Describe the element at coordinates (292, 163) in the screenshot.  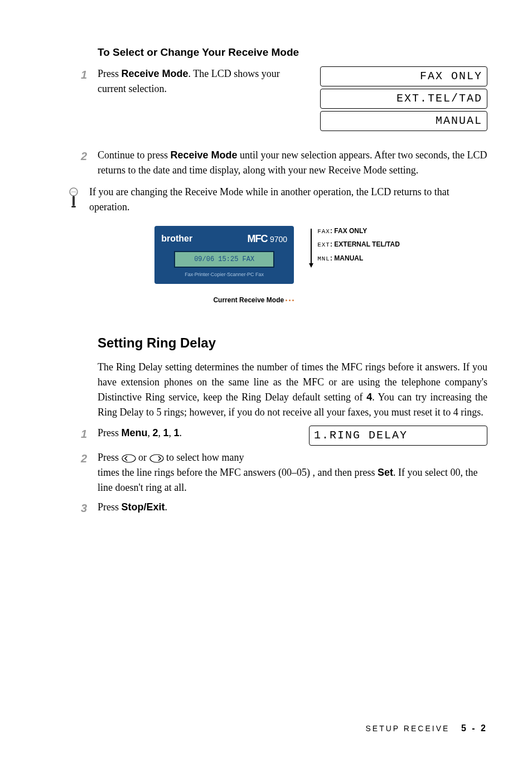
I see `step-2-text: Continue to press Receive Mode until you…` at that location.